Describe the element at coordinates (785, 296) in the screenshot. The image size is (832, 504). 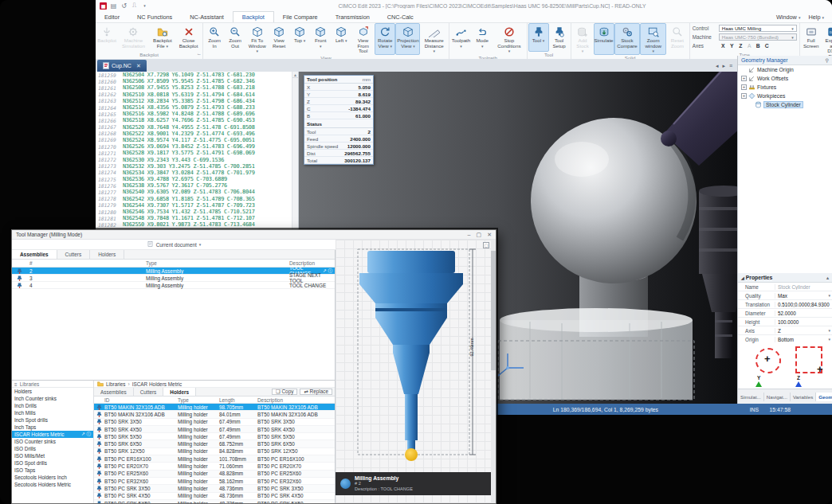
I see `property-row-quality: QualityMax▾` at that location.